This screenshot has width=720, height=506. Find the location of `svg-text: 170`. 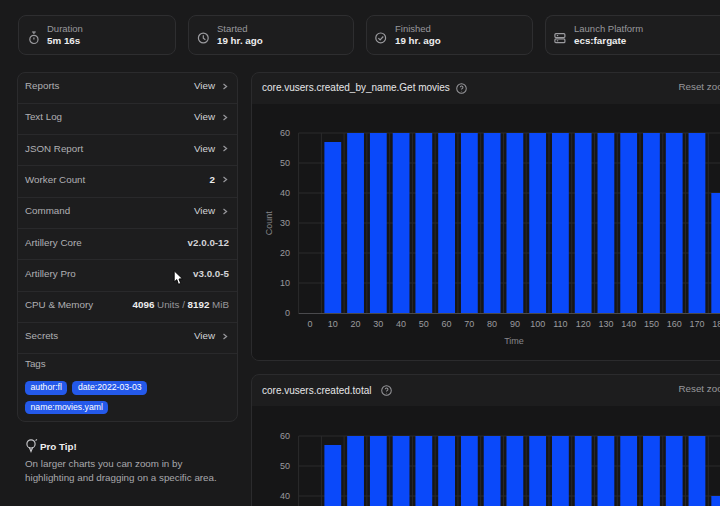

svg-text: 170 is located at coordinates (696, 324).